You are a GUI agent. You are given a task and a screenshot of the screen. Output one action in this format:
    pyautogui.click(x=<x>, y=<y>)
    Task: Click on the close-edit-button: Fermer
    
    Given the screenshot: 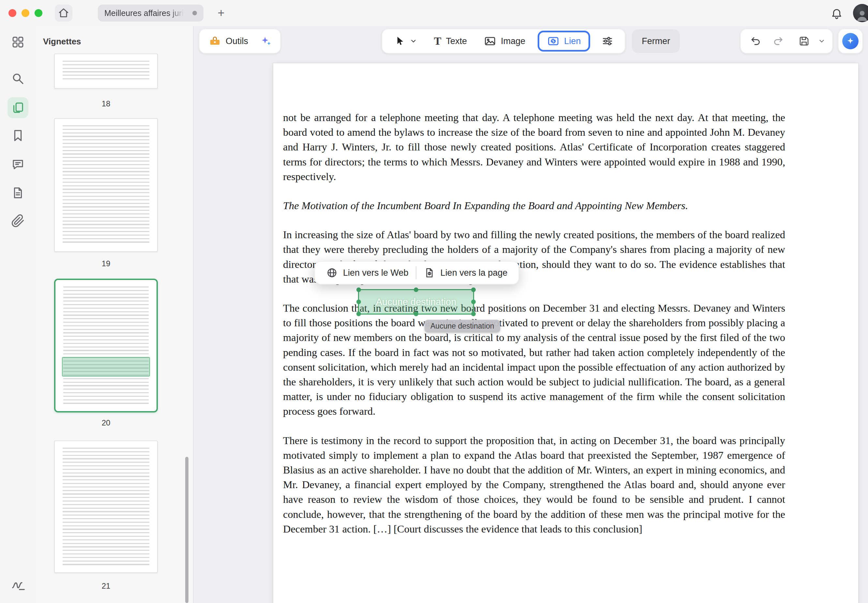 What is the action you would take?
    pyautogui.click(x=656, y=41)
    